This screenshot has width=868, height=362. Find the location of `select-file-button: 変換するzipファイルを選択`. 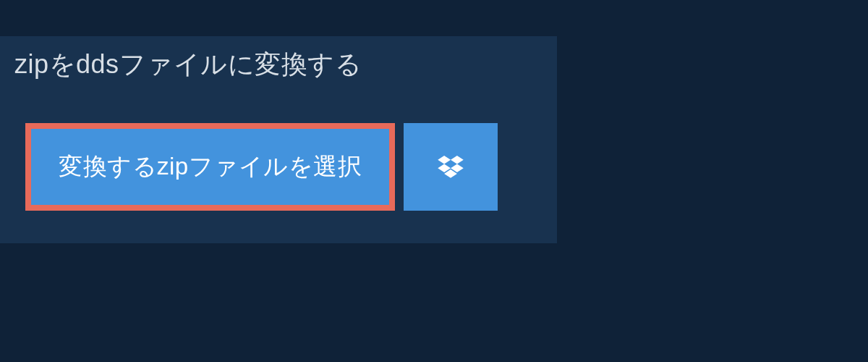

select-file-button: 変換するzipファイルを選択 is located at coordinates (210, 167).